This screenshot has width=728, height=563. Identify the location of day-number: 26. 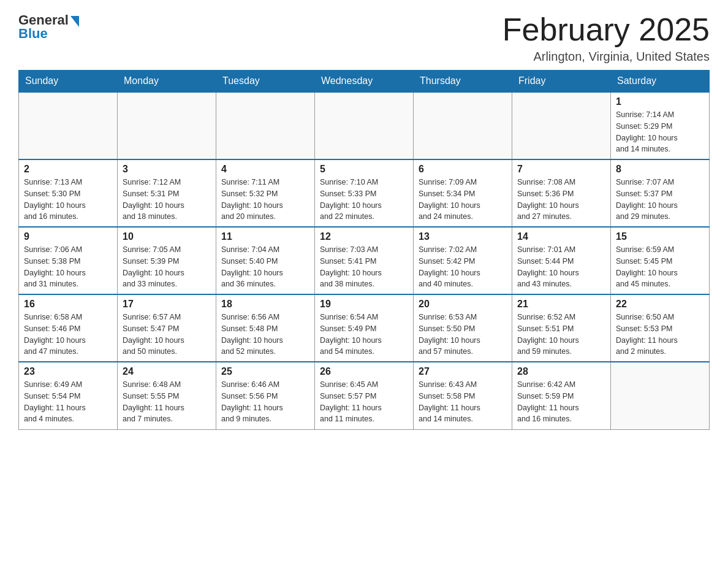
(364, 372).